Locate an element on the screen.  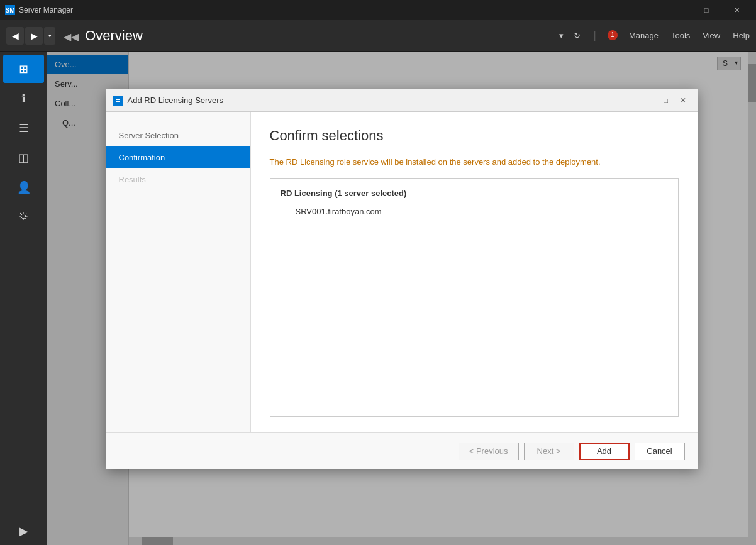
dialog-minimize-button: — is located at coordinates (649, 101).